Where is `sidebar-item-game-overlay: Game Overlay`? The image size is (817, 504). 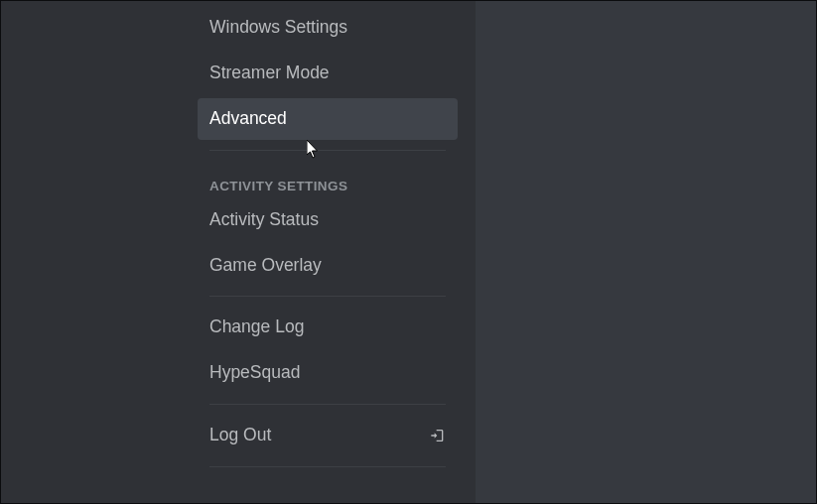
sidebar-item-game-overlay: Game Overlay is located at coordinates (328, 266).